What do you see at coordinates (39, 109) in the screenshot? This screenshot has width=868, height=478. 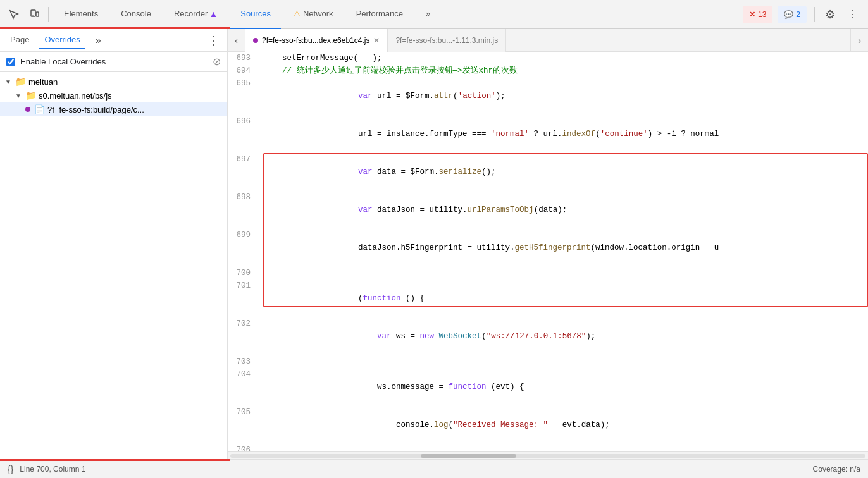 I see `file-icon: 📄` at bounding box center [39, 109].